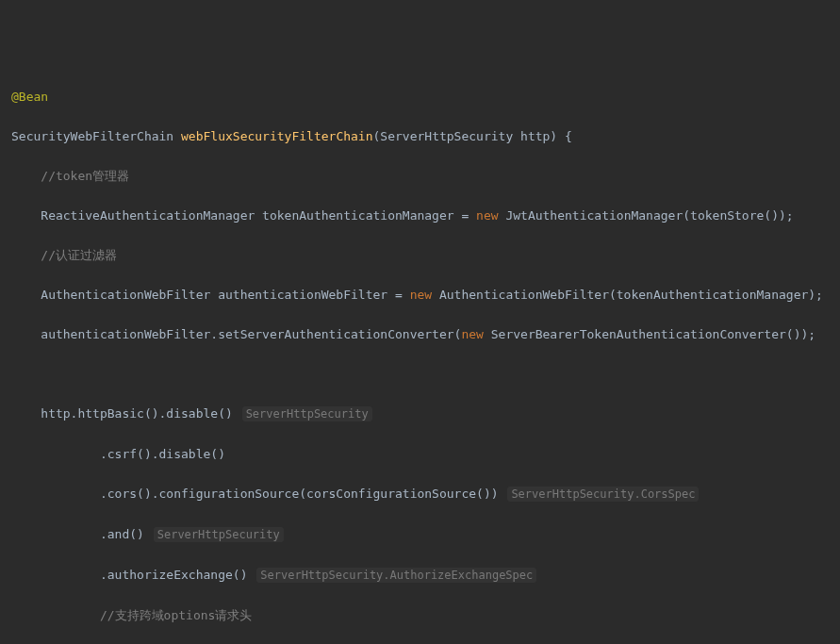 The image size is (840, 644). Describe the element at coordinates (420, 454) in the screenshot. I see `code-line: .csrf().disable()` at that location.